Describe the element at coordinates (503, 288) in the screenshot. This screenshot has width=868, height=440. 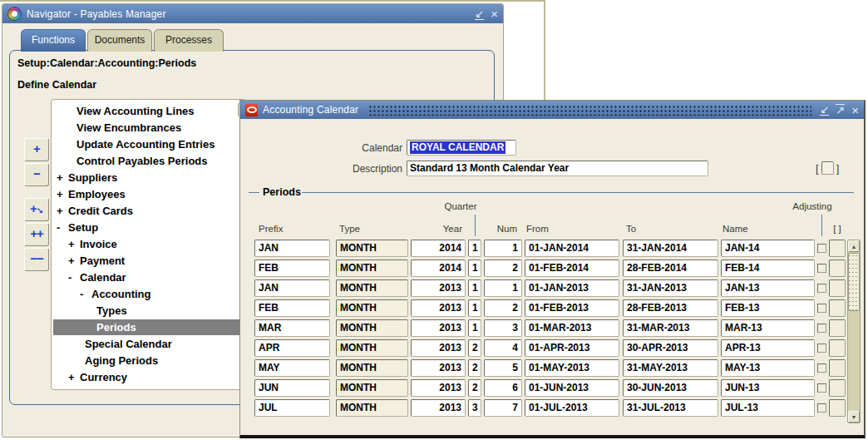
I see `cell-num: 1` at that location.